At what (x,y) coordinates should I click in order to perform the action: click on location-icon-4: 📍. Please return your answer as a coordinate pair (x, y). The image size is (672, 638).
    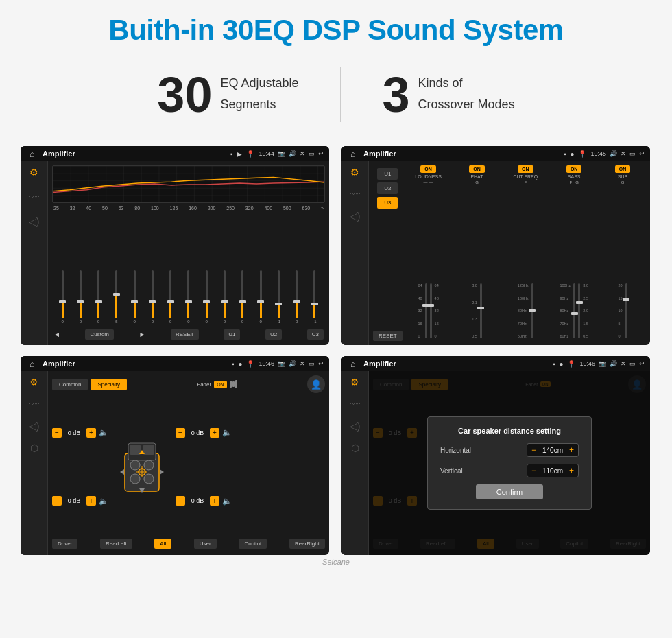
    Looking at the image, I should click on (571, 364).